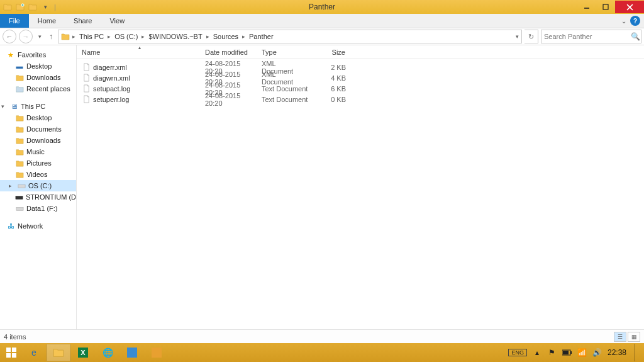 This screenshot has height=362, width=644. Describe the element at coordinates (582, 353) in the screenshot. I see `network-icon: 📶` at that location.